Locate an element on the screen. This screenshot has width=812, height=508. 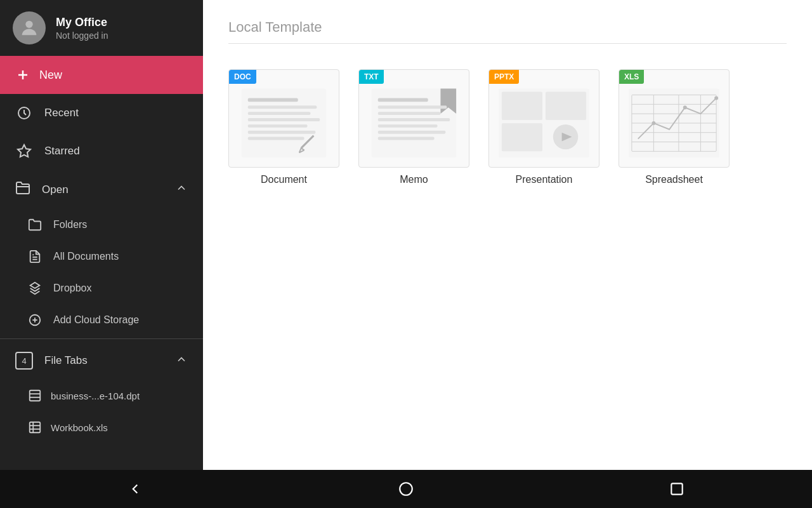
page-title: Local Template is located at coordinates (508, 32).